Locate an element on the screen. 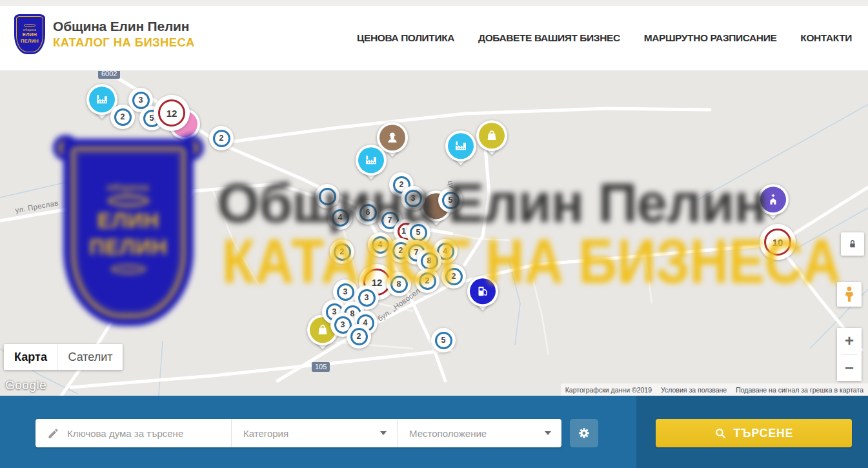 This screenshot has height=468, width=868. location-select-label: Местоположение is located at coordinates (448, 434).